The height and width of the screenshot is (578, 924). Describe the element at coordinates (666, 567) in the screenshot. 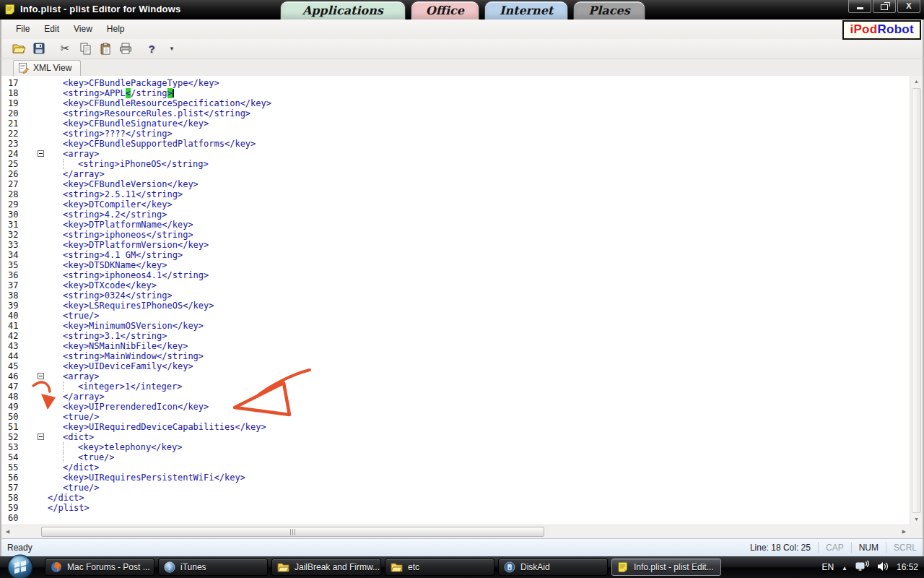

I see `taskbar-button-info-plist-plist-edit: Info.plist - plist Edit...` at that location.